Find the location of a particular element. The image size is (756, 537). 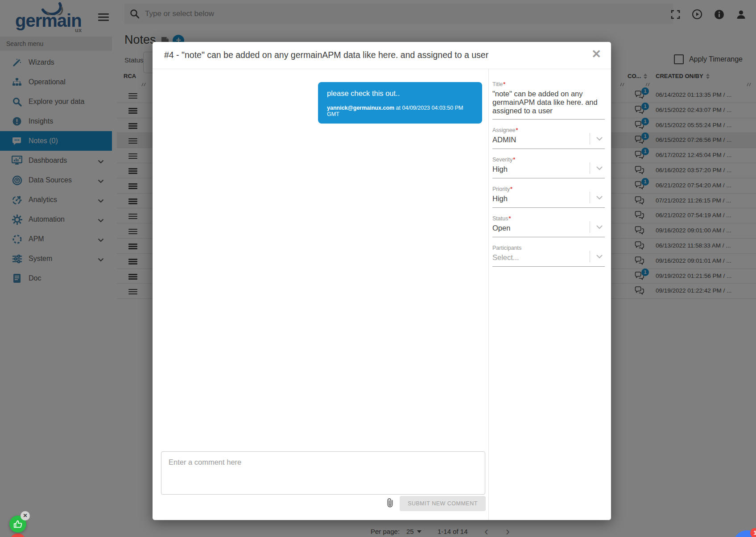

field-participants-value: Select... is located at coordinates (549, 260).